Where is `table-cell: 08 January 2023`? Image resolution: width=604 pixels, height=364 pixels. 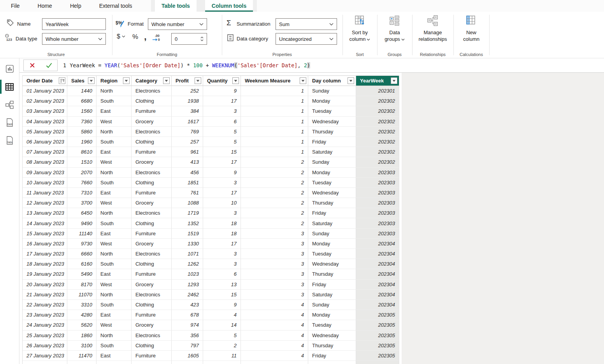 table-cell: 08 January 2023 is located at coordinates (45, 162).